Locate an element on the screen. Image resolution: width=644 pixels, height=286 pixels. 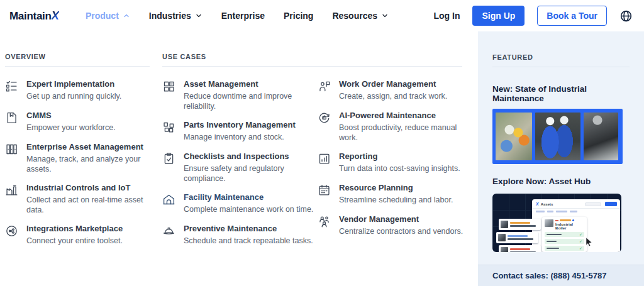
menu-item-title: Integrations Marketplace is located at coordinates (74, 229).